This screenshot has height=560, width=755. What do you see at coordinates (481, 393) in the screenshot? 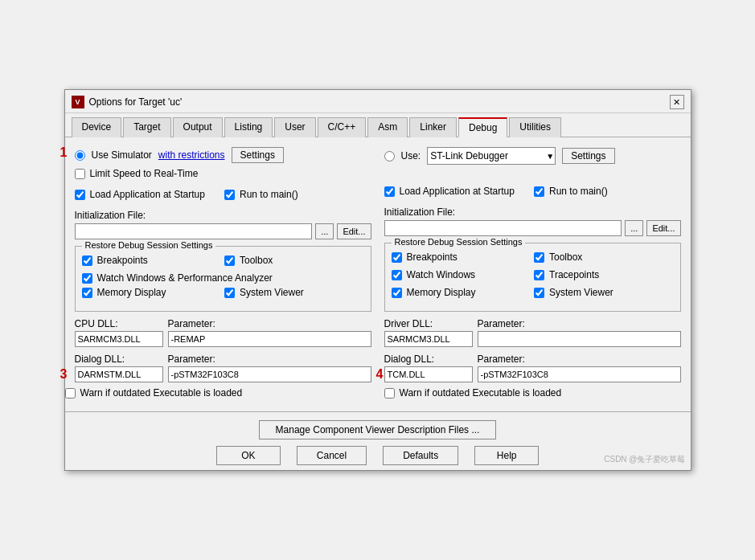
I see `warn-right-label: Warn if outdated Executable is loaded` at bounding box center [481, 393].